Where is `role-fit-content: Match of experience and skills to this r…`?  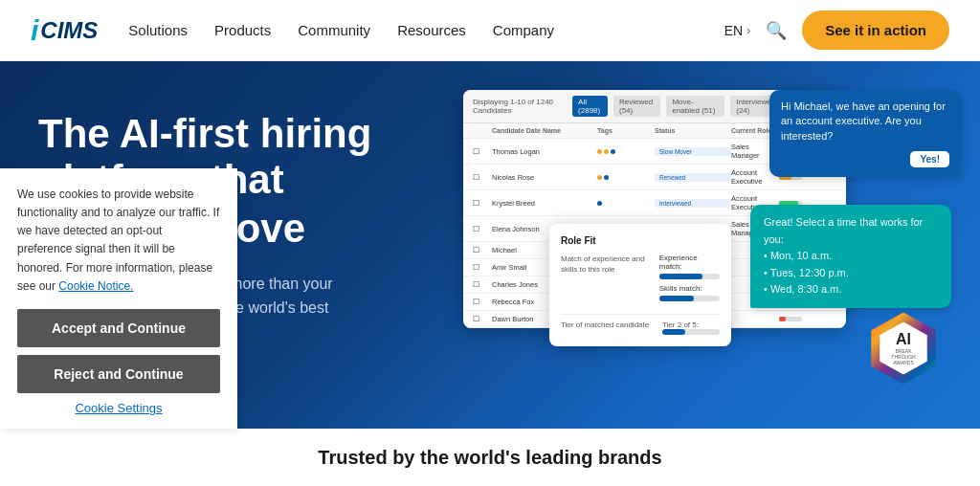 role-fit-content: Match of experience and skills to this r… is located at coordinates (640, 279).